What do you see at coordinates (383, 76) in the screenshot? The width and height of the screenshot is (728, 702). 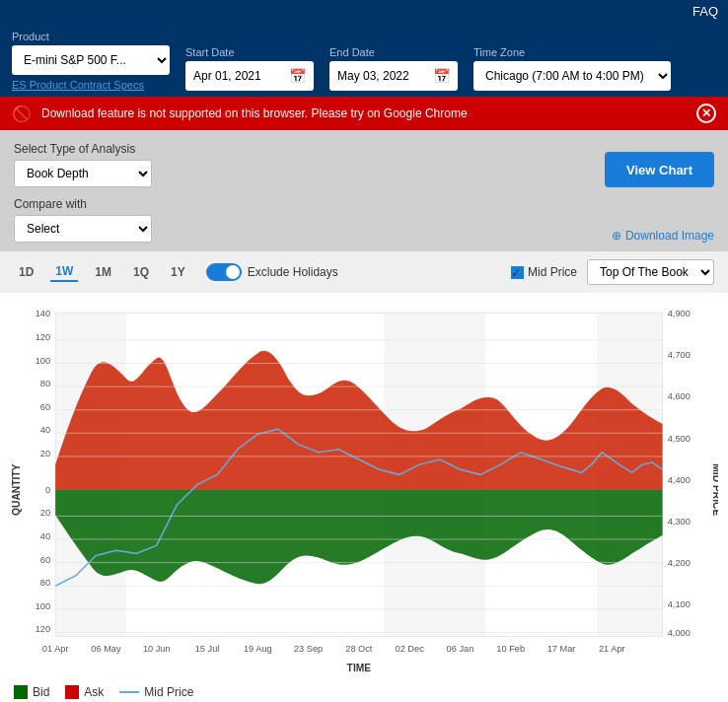 I see `end-date-value: May 03, 2022` at bounding box center [383, 76].